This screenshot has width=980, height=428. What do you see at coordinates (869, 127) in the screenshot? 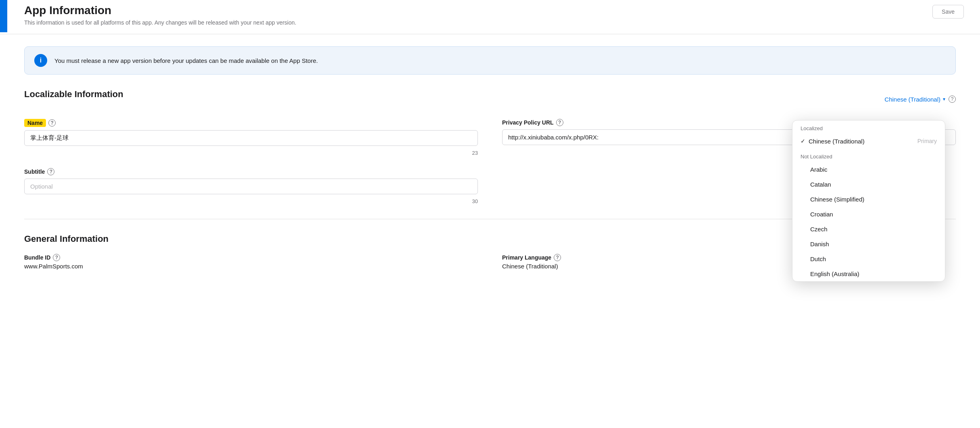
I see `dropdown-localized-header: Localized` at bounding box center [869, 127].